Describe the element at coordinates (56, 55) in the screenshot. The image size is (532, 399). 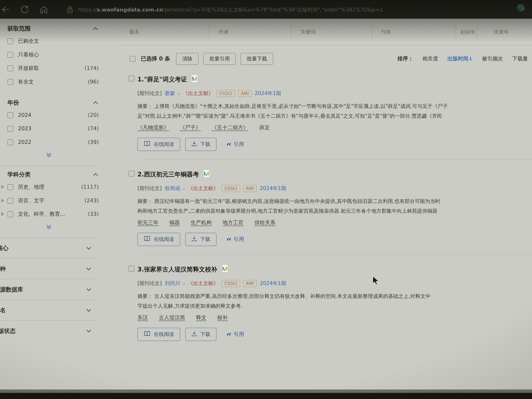
I see `filter-core-only: 只看核心` at that location.